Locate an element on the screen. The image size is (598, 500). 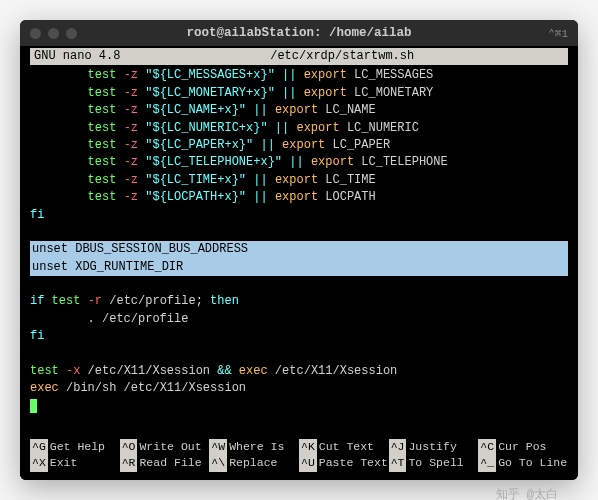
help-item: ^JJustify is located at coordinates (434, 448).